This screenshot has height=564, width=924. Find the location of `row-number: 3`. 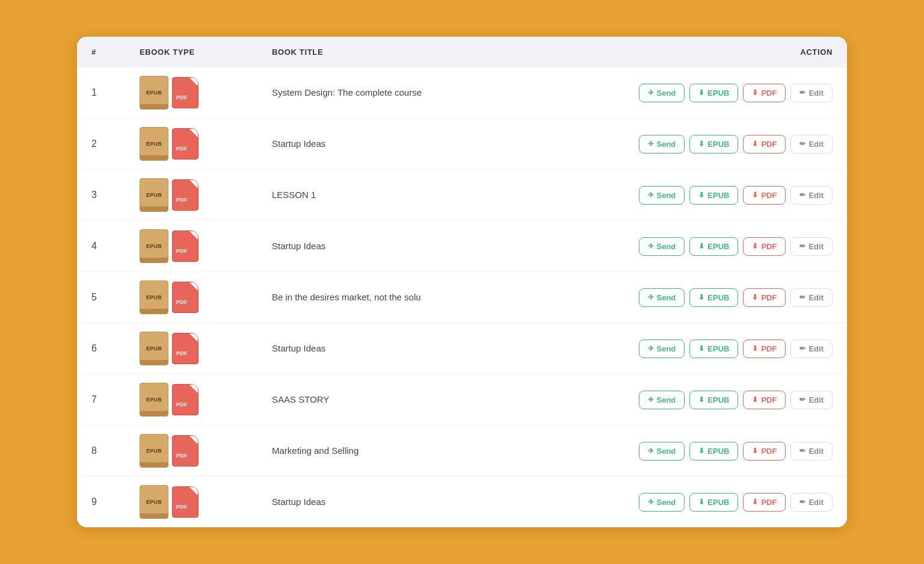

row-number: 3 is located at coordinates (101, 195).